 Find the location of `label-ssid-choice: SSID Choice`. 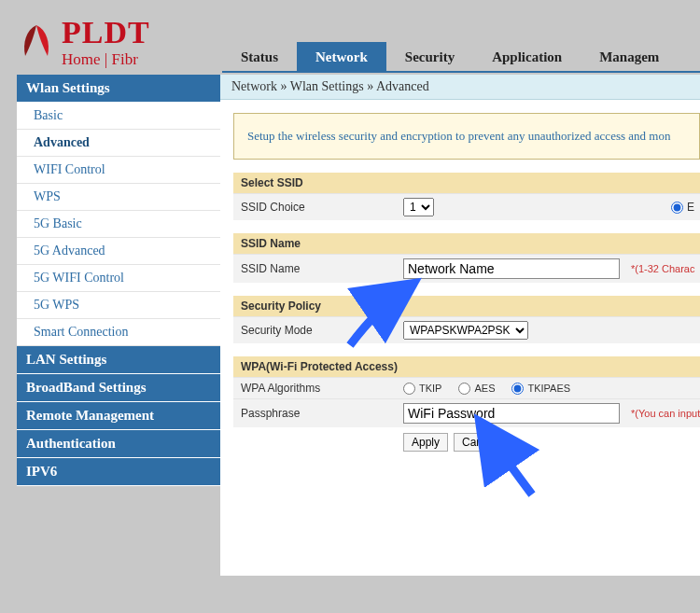

label-ssid-choice: SSID Choice is located at coordinates (321, 207).